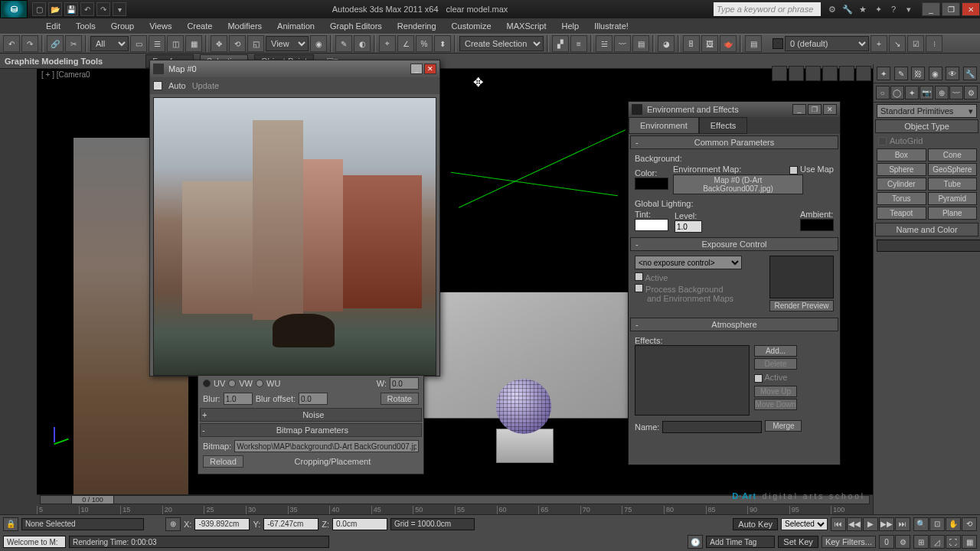  What do you see at coordinates (66, 75) in the screenshot?
I see `viewport-label: [ + ] [Camera0` at bounding box center [66, 75].